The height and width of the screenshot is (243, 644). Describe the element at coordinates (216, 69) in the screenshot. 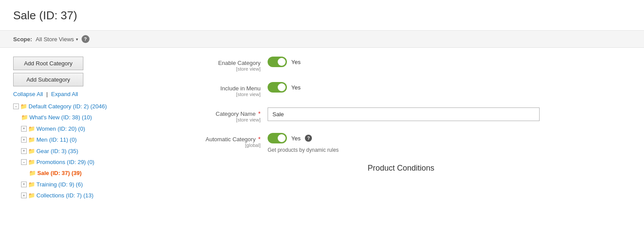

I see `enable-category-sublabel: [store view]` at that location.